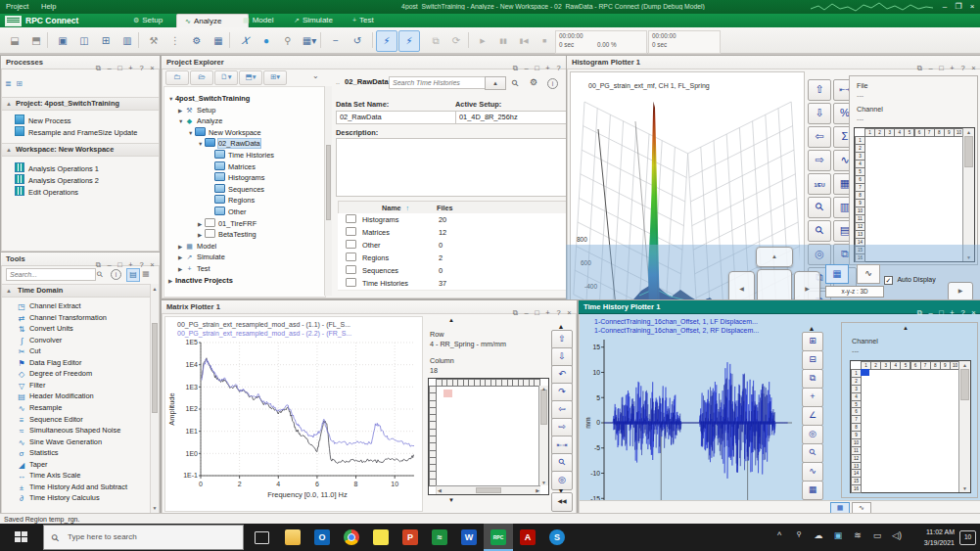 This screenshot has width=980, height=551. Describe the element at coordinates (552, 84) in the screenshot. I see `info-icon: i` at that location.